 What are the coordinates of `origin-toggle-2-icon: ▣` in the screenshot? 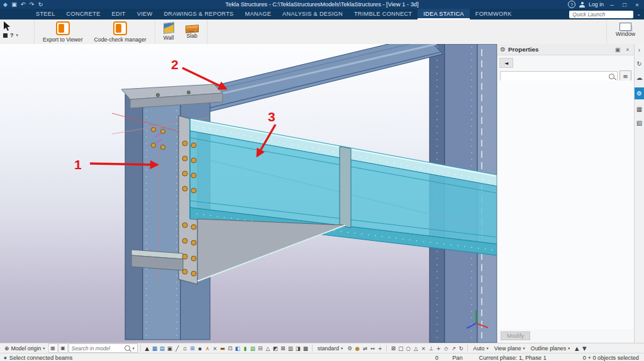 It's located at (63, 348).